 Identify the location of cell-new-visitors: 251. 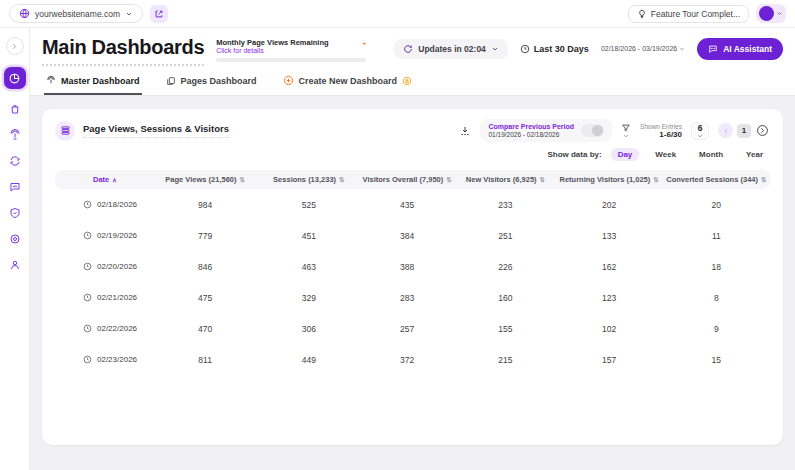
(505, 236).